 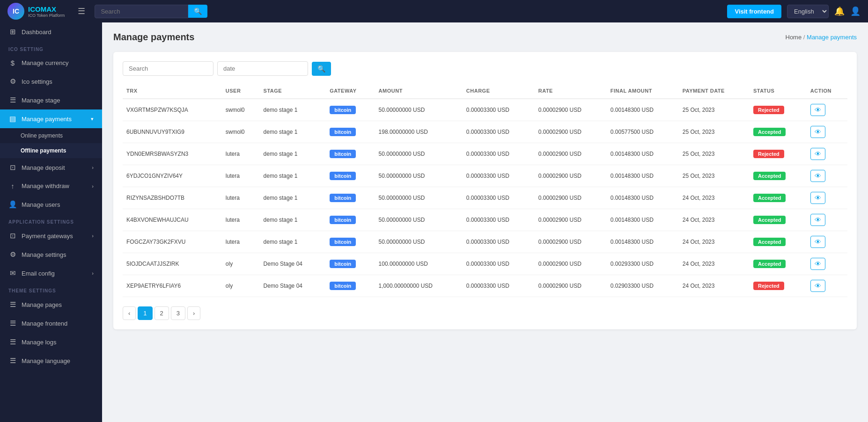 I want to click on gateway-icon: ⊡, so click(x=13, y=236).